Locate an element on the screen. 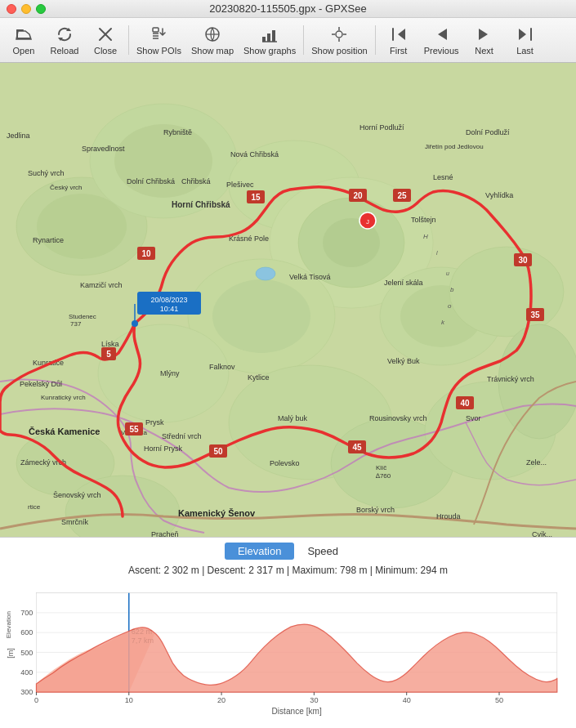  svg-text: Velká Tisová is located at coordinates (310, 277).